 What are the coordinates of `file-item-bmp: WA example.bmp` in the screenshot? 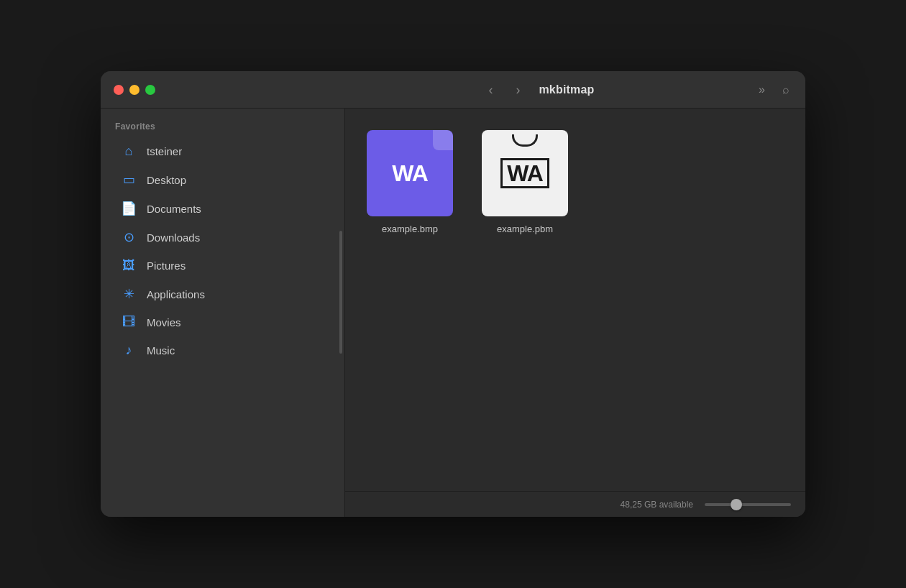 It's located at (410, 183).